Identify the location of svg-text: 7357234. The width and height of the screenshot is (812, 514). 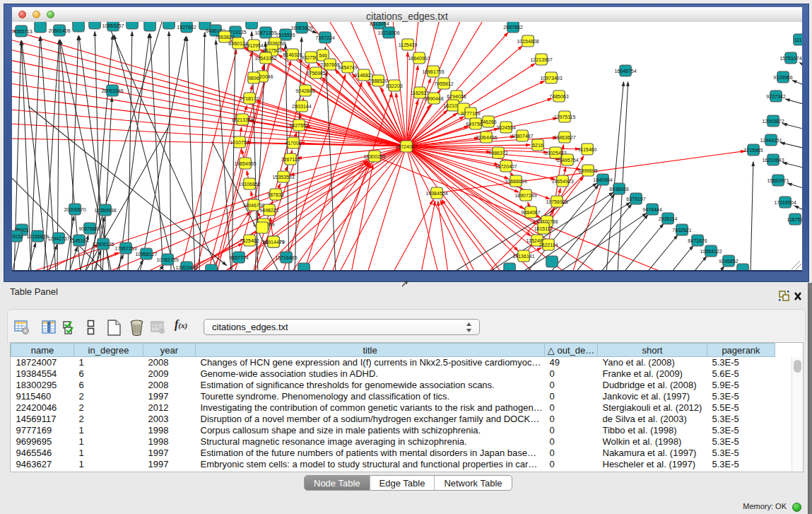
(325, 38).